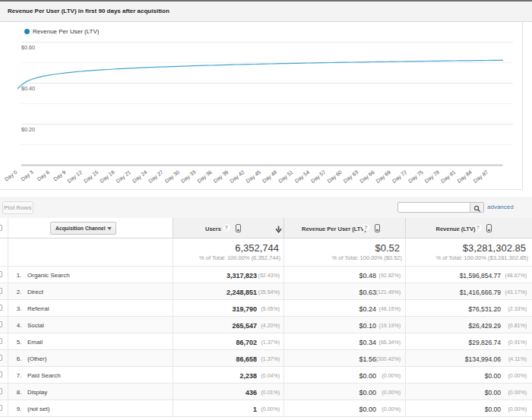  I want to click on svg-text: Day 3, so click(27, 176).